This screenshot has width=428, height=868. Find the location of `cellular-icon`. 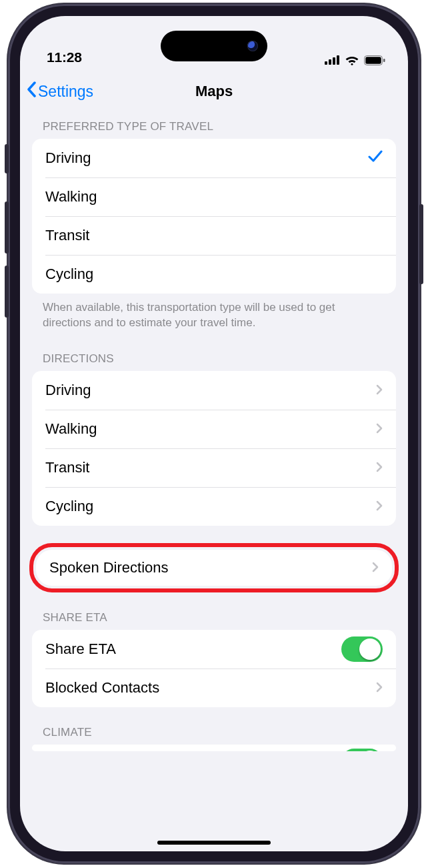

cellular-icon is located at coordinates (332, 60).